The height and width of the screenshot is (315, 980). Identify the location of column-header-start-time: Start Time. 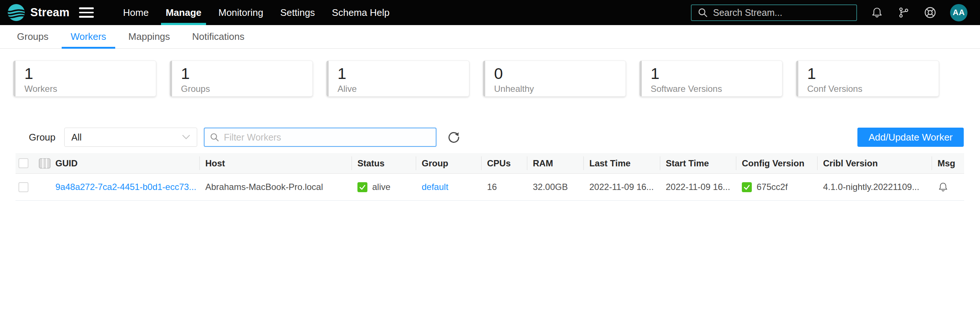
(698, 163).